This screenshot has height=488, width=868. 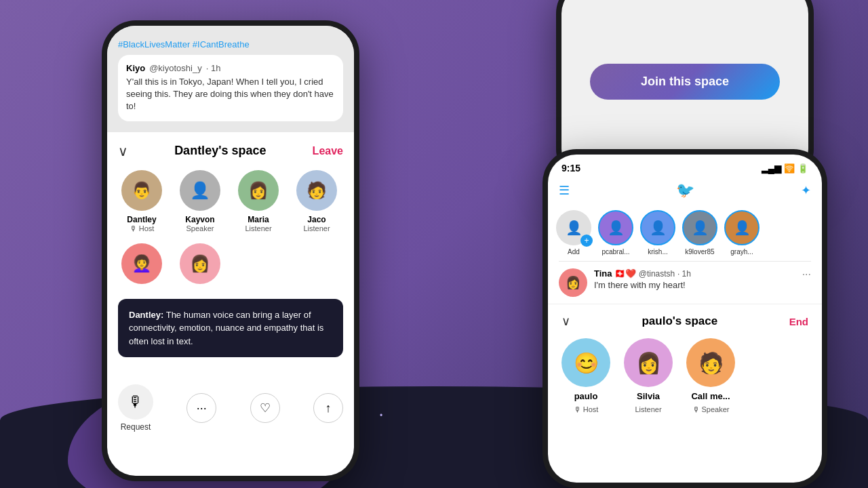 I want to click on twitter-logo: 🐦, so click(x=685, y=190).